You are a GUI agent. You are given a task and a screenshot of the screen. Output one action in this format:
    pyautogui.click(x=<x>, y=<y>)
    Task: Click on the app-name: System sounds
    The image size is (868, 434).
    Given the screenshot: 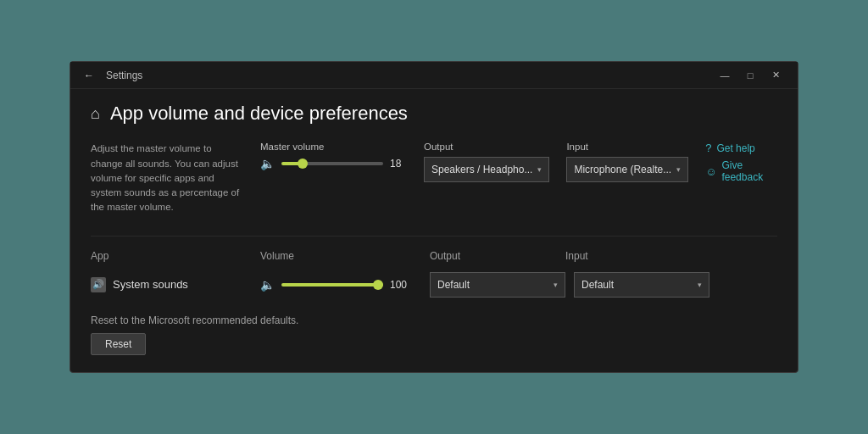 What is the action you would take?
    pyautogui.click(x=151, y=285)
    